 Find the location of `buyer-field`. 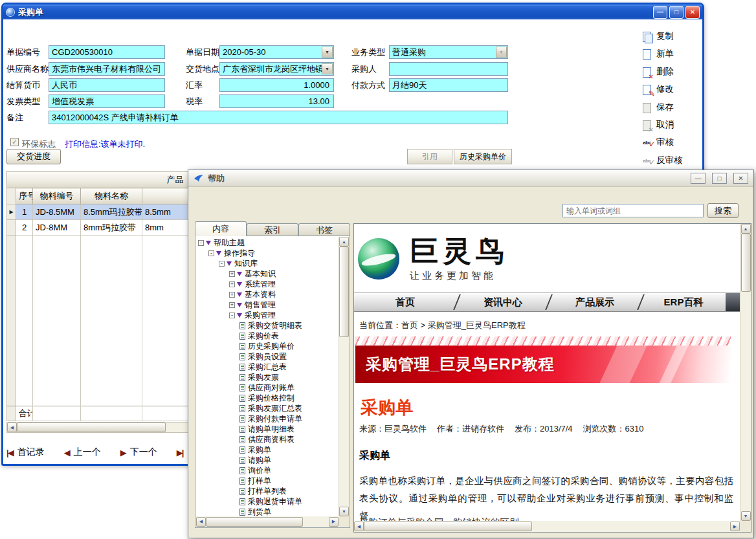

buyer-field is located at coordinates (449, 69).